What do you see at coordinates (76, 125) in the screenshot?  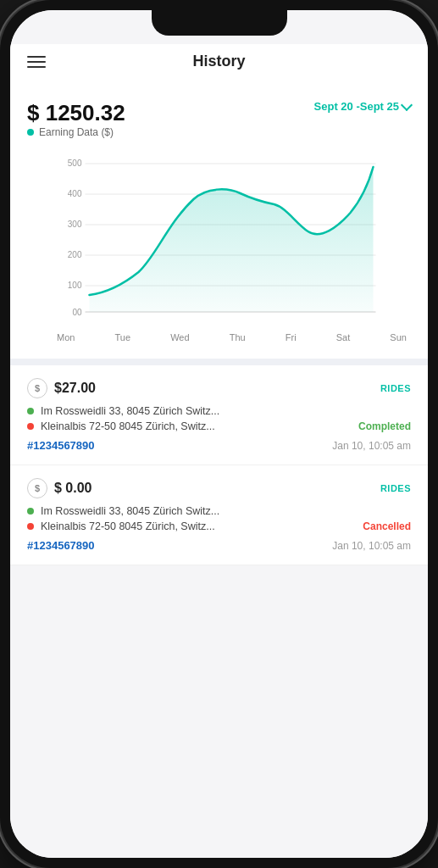 I see `chart-amount: $ 1250.32 Earning Data ($)` at bounding box center [76, 125].